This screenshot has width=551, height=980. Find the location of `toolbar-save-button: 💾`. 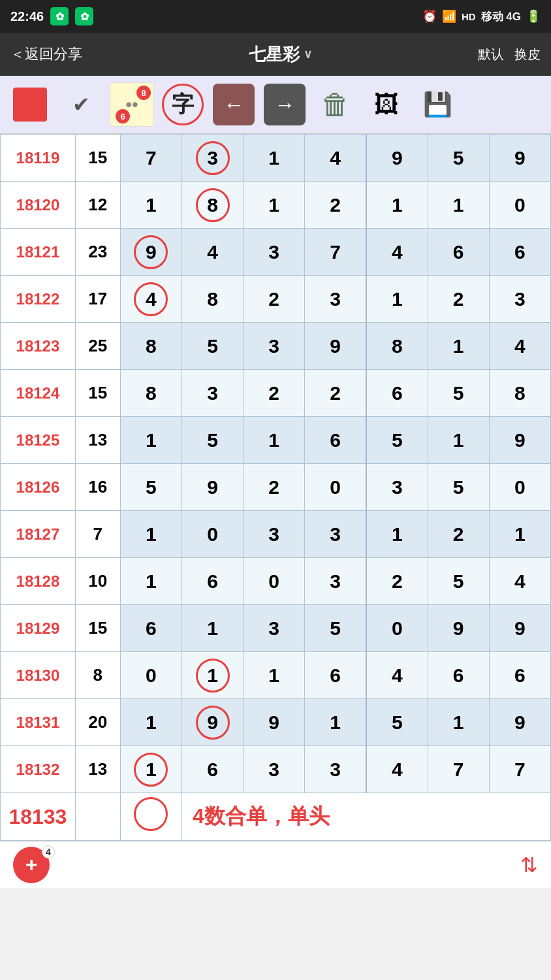

toolbar-save-button: 💾 is located at coordinates (437, 105).